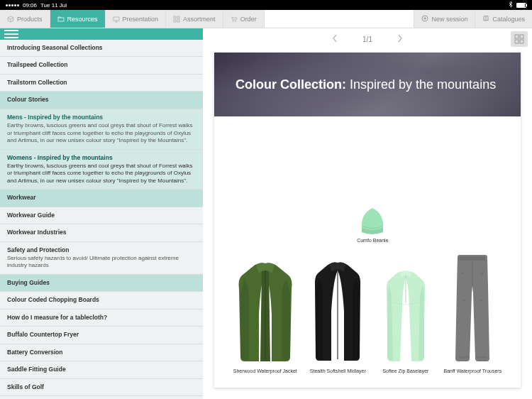 This screenshot has width=532, height=399. What do you see at coordinates (194, 18) in the screenshot?
I see `tab-assortment: Assortment` at bounding box center [194, 18].